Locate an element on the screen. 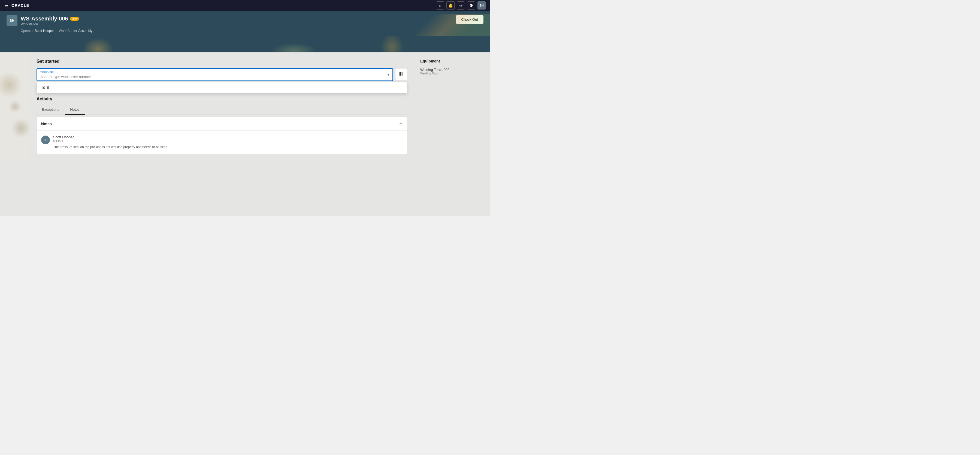 The image size is (980, 455). right-panel: Equipment Welding Torch 002 Welding Torc… is located at coordinates (452, 107).